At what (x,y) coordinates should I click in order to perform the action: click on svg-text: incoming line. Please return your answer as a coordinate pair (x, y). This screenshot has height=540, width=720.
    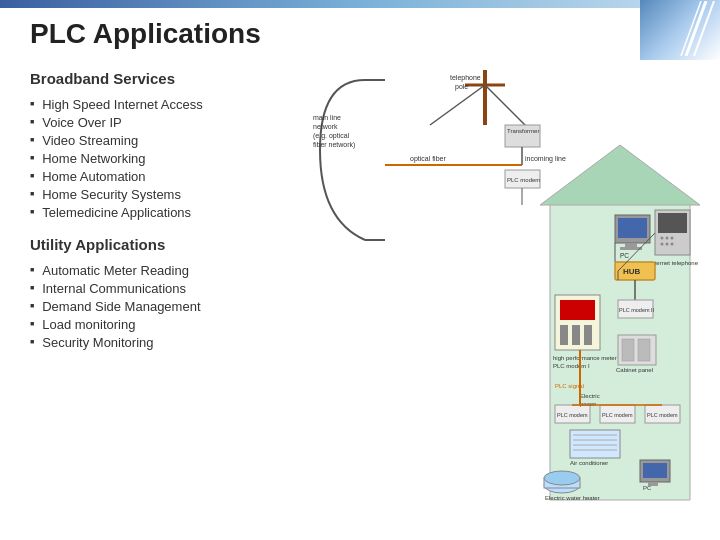
    Looking at the image, I should click on (546, 159).